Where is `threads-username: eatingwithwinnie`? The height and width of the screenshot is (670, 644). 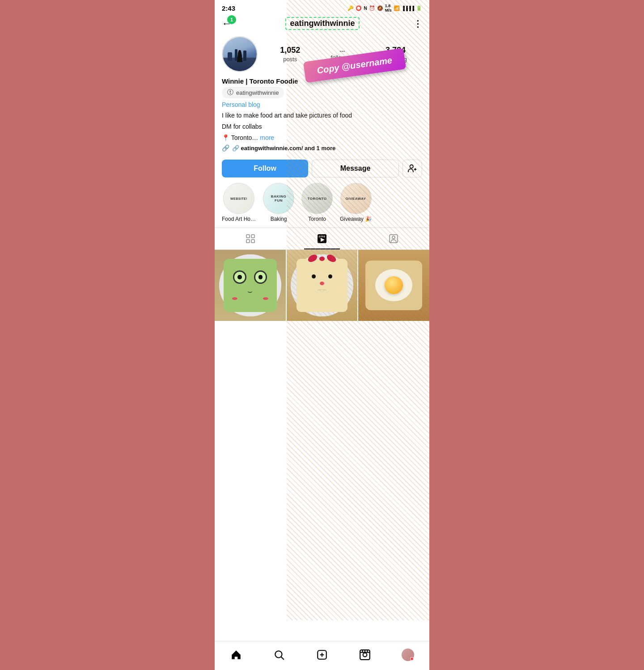 threads-username: eatingwithwinnie is located at coordinates (258, 93).